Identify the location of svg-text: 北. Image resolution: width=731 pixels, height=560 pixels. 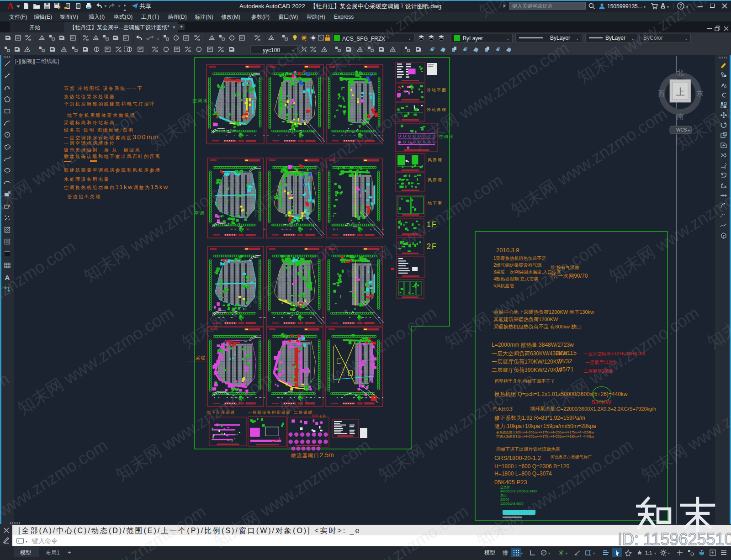
(681, 72).